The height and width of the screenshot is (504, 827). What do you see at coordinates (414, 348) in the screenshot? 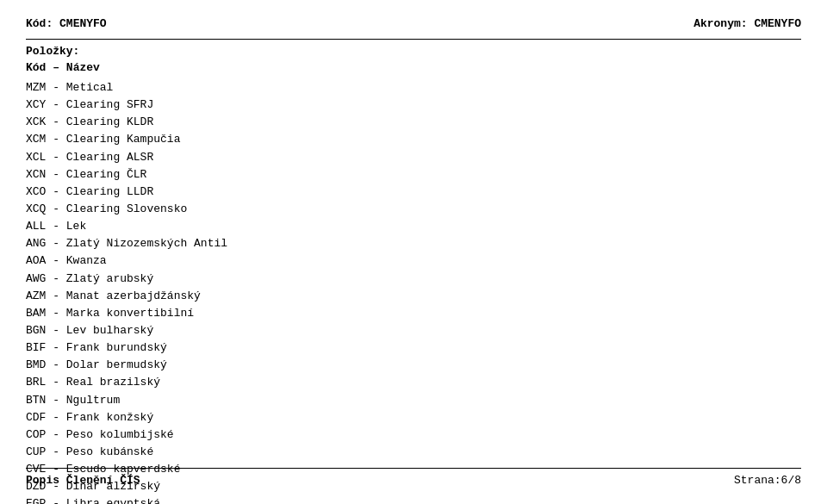
I see `list-item: BIF - Frank burundský` at bounding box center [414, 348].